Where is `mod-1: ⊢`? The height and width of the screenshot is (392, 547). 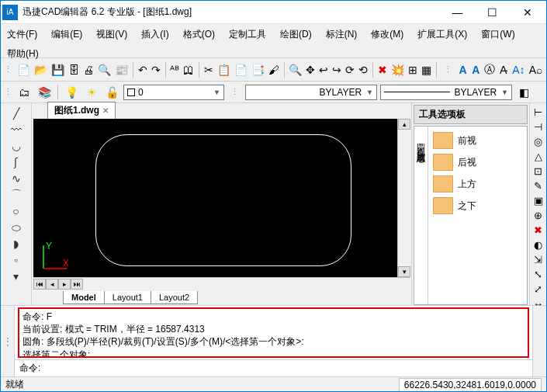
mod-1: ⊢ is located at coordinates (538, 112).